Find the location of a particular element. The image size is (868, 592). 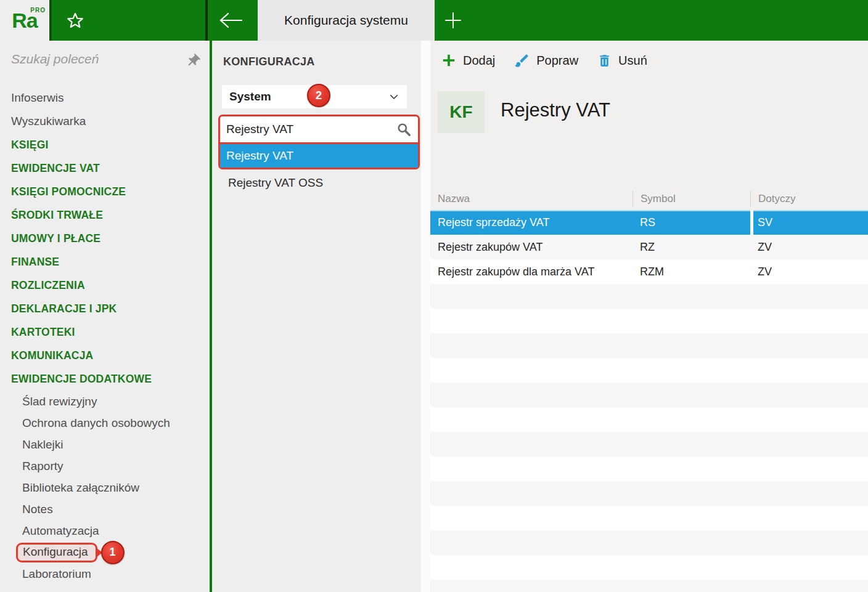

table-cell: RZ is located at coordinates (692, 247).